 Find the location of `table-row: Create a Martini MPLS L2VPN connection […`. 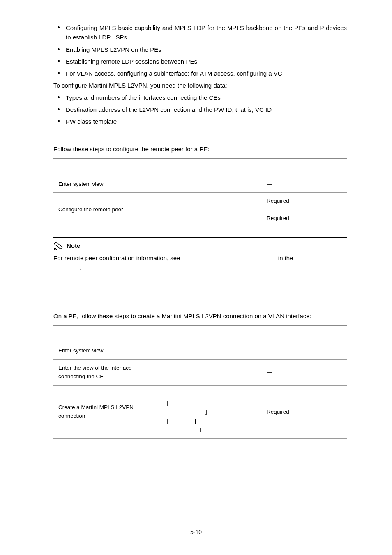

table-row: Create a Martini MPLS L2VPN connection [… is located at coordinates (200, 412).